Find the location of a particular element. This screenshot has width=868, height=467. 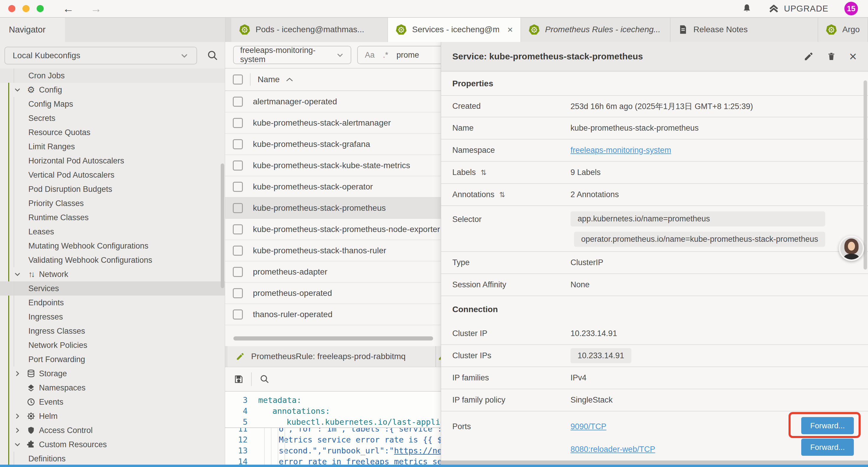

sidebar-item-leases: Leases is located at coordinates (113, 232).